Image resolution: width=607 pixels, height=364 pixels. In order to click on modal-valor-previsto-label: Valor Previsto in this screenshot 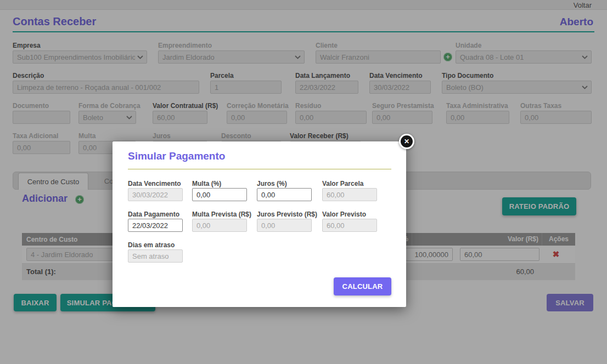, I will do `click(344, 214)`.